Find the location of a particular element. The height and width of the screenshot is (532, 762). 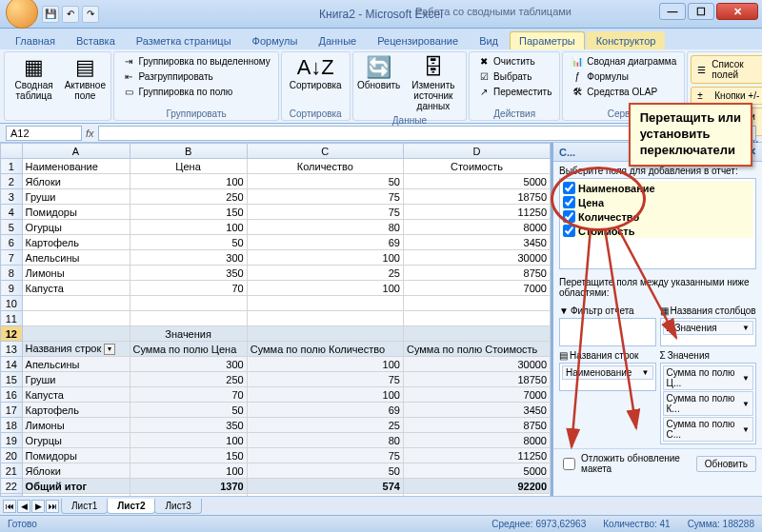

qat-redo-icon: ↷ is located at coordinates (90, 14).